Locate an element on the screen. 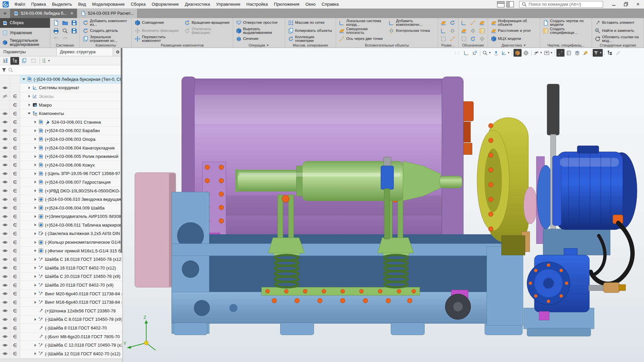  ribbon-group-label: Чертеж, спецификац... is located at coordinates (566, 45).